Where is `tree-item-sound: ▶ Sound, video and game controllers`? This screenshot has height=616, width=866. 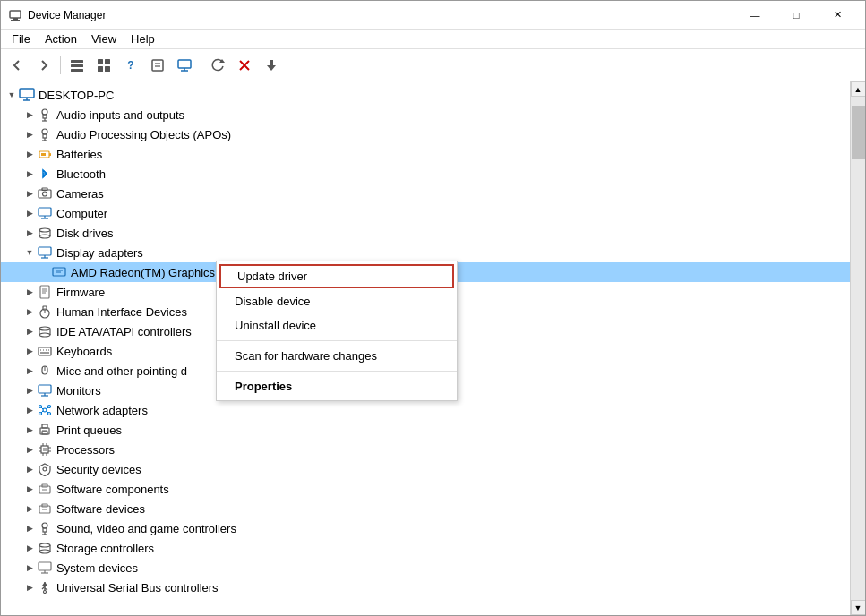
tree-item-sound: ▶ Sound, video and game controllers is located at coordinates (425, 528).